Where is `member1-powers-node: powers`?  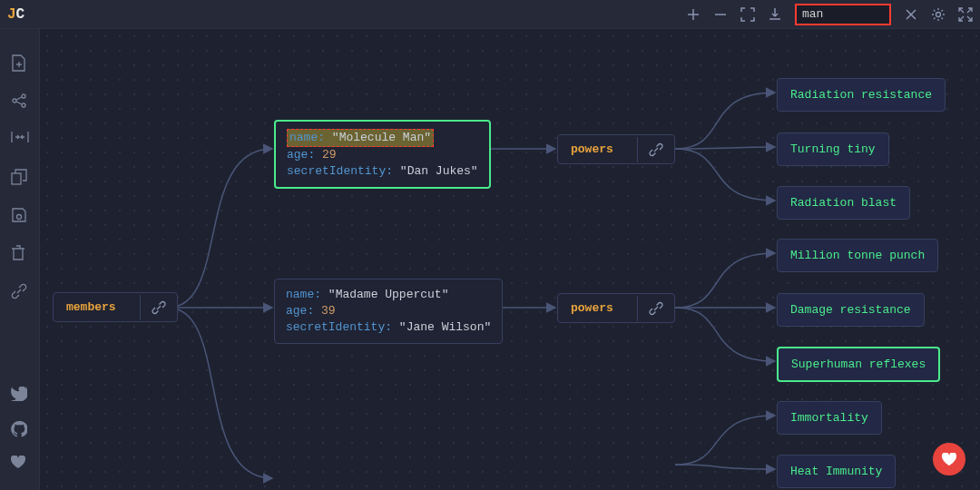
member1-powers-node: powers is located at coordinates (616, 149).